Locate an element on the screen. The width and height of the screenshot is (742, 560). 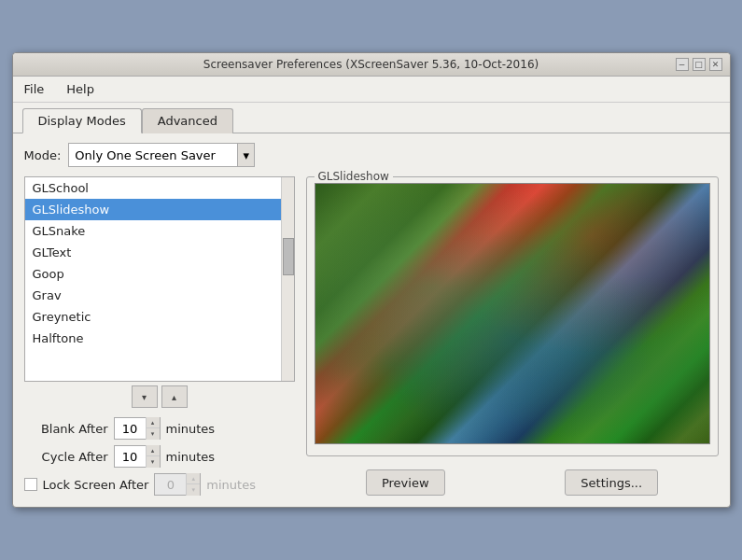
preview-button: Preview is located at coordinates (405, 483).